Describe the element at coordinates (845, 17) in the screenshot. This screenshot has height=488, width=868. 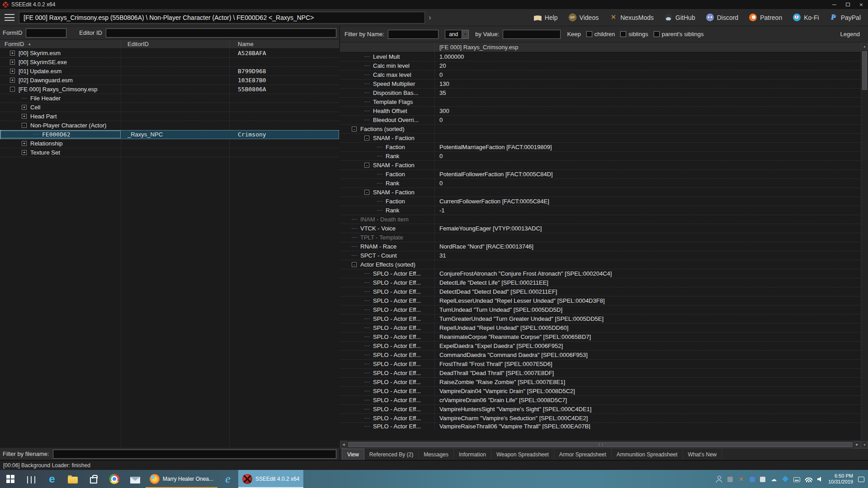
I see `link-paypal: PayPal` at that location.